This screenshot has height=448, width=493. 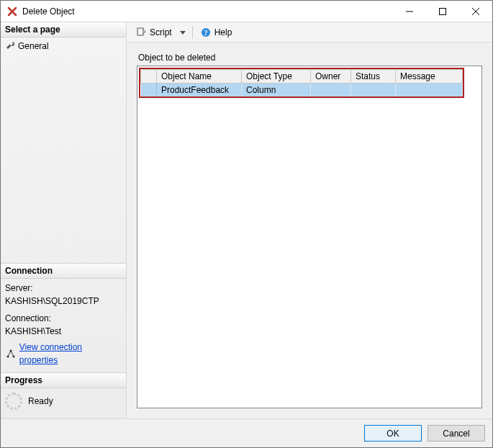 I want to click on page-item-label: General, so click(x=33, y=46).